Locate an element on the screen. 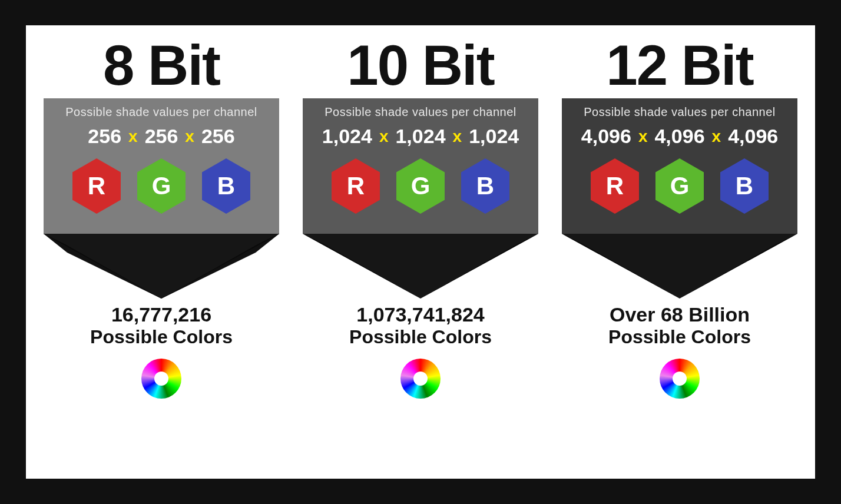  result-block: 1,073,741,824 Possible Colors is located at coordinates (420, 326).